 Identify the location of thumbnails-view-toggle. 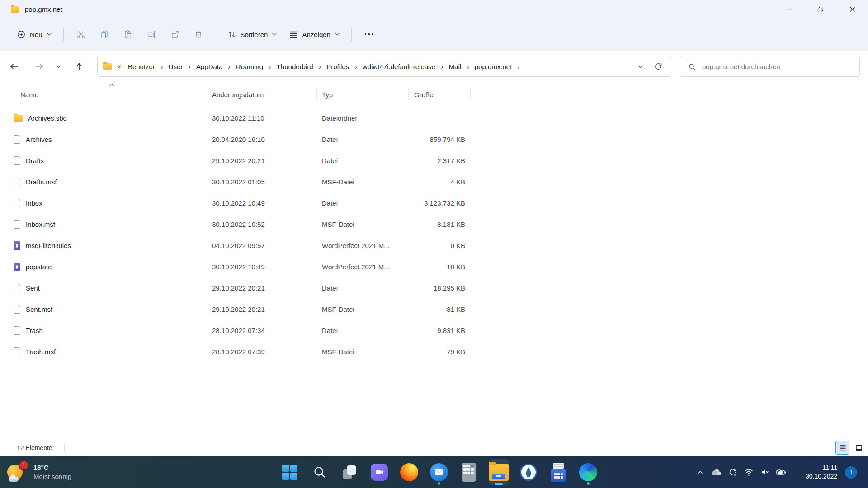
(859, 447).